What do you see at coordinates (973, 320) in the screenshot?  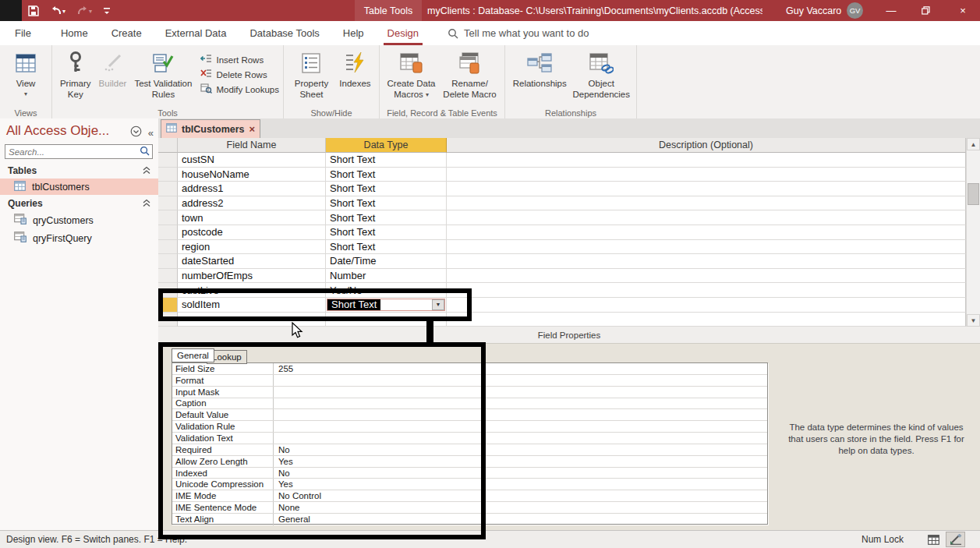 I see `scroll-down-arrow: ▼` at bounding box center [973, 320].